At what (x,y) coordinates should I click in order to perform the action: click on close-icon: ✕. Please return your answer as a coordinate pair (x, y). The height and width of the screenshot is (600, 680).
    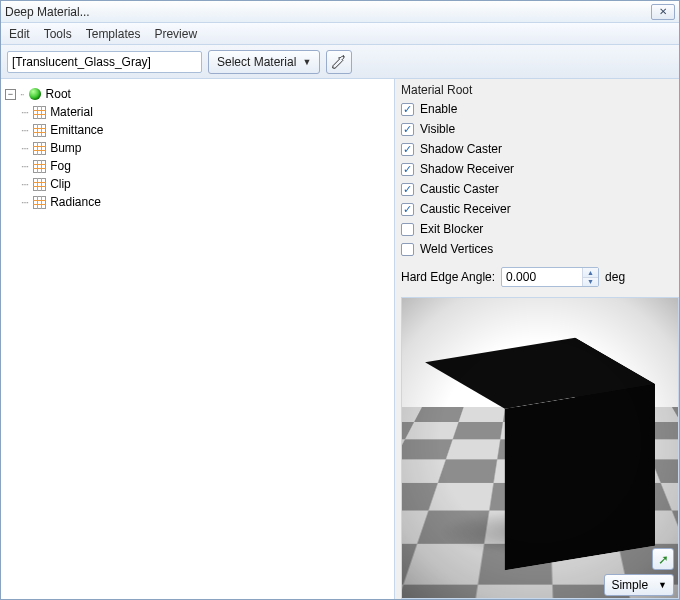
    Looking at the image, I should click on (663, 12).